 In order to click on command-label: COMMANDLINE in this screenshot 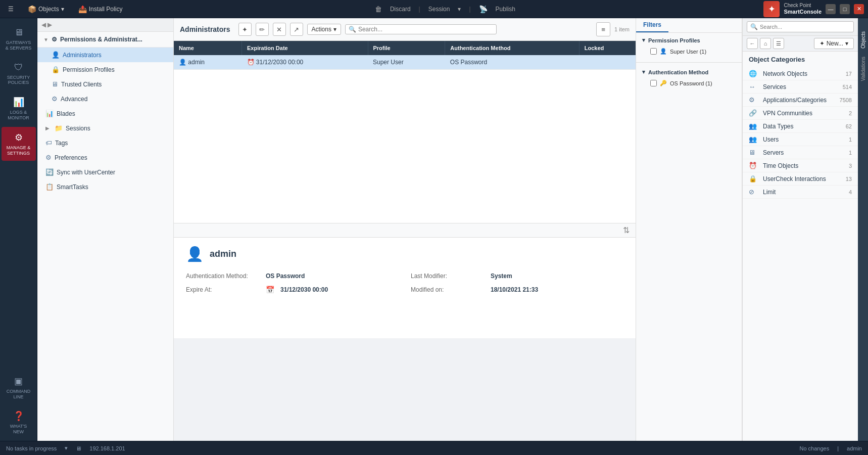, I will do `click(19, 394)`.